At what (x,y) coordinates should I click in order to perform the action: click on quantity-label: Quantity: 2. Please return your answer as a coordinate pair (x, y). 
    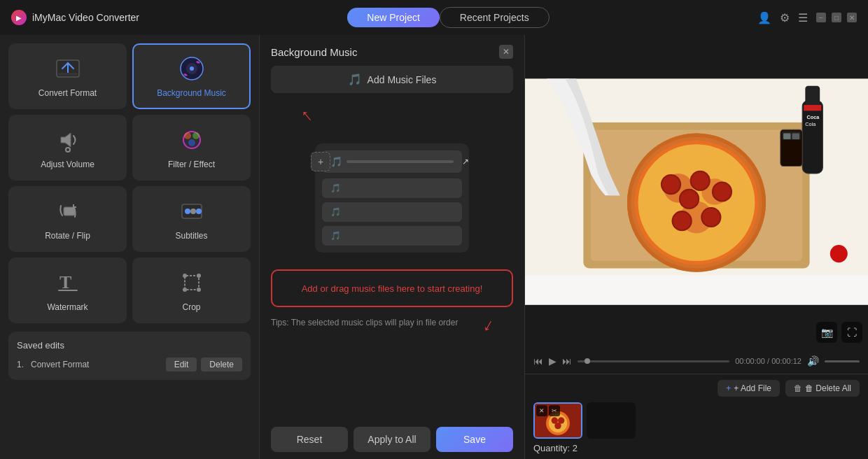
    Looking at the image, I should click on (696, 448).